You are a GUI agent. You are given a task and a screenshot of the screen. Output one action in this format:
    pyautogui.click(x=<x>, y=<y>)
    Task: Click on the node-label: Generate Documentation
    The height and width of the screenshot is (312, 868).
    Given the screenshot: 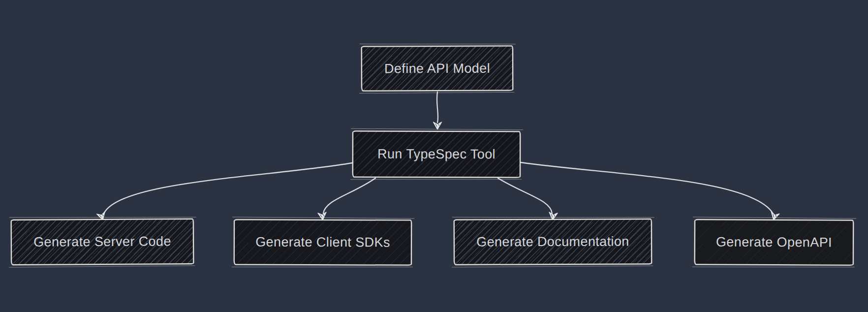 What is the action you would take?
    pyautogui.click(x=553, y=242)
    